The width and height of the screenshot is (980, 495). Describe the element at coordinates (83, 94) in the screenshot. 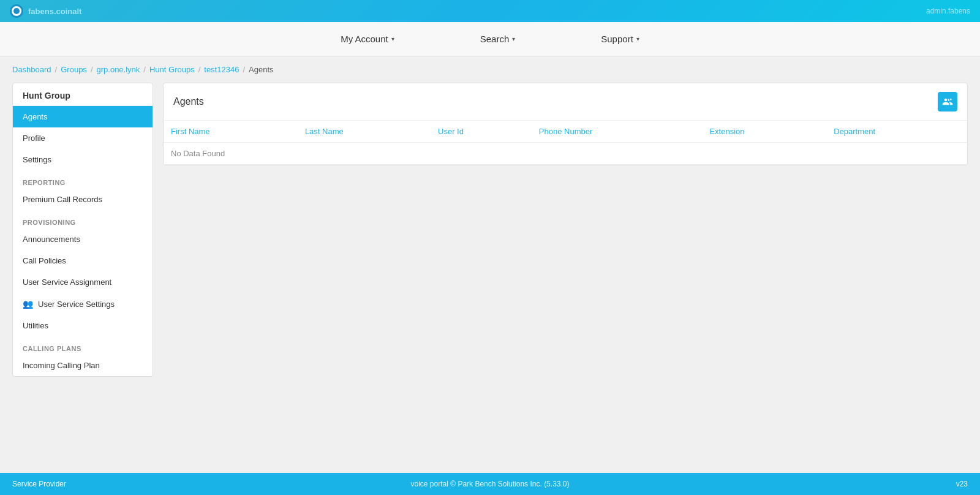

I see `sidebar-hunt-group-title: Hunt Group` at that location.